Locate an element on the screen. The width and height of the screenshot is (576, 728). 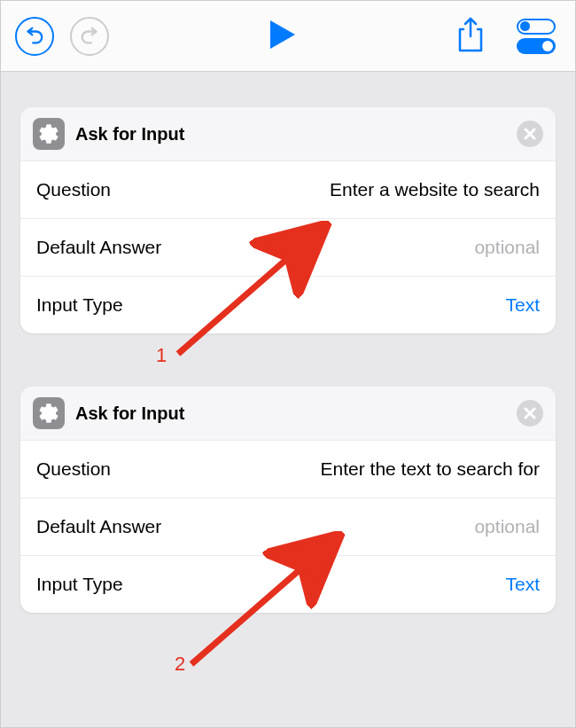
question-value: Enter a website to search is located at coordinates (434, 190).